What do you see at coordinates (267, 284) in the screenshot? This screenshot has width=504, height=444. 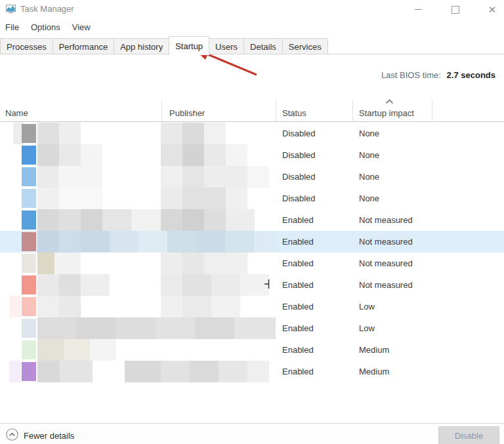 I see `text-cursor` at bounding box center [267, 284].